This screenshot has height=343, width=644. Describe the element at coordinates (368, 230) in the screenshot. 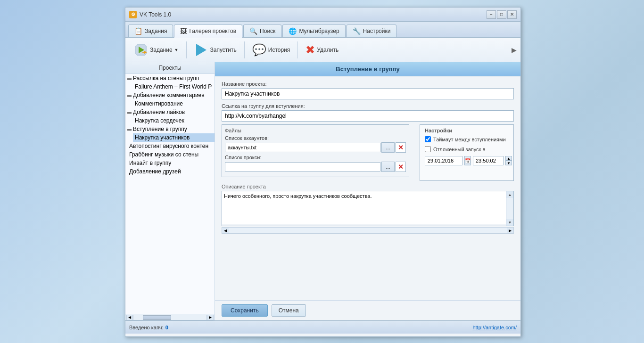

I see `desc-hscroll-track` at that location.